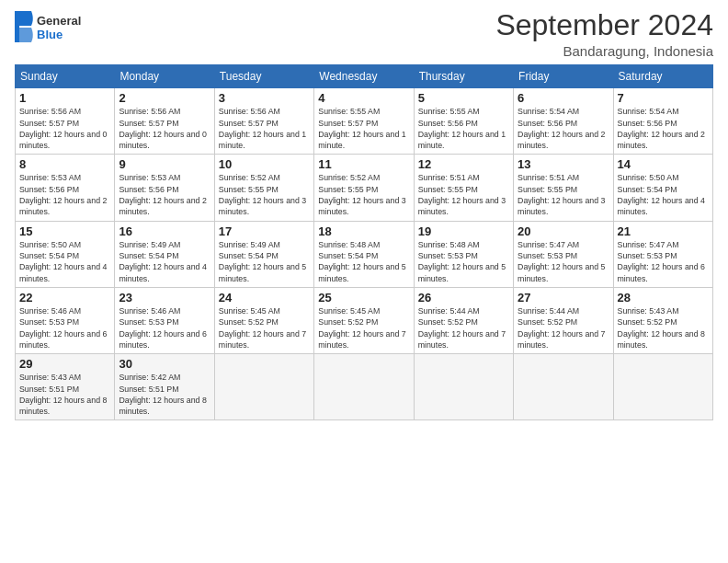 This screenshot has width=728, height=563. Describe the element at coordinates (64, 394) in the screenshot. I see `day-info: Sunrise: 5:43 AM Sunset: 5:51 PM Dayligh…` at that location.